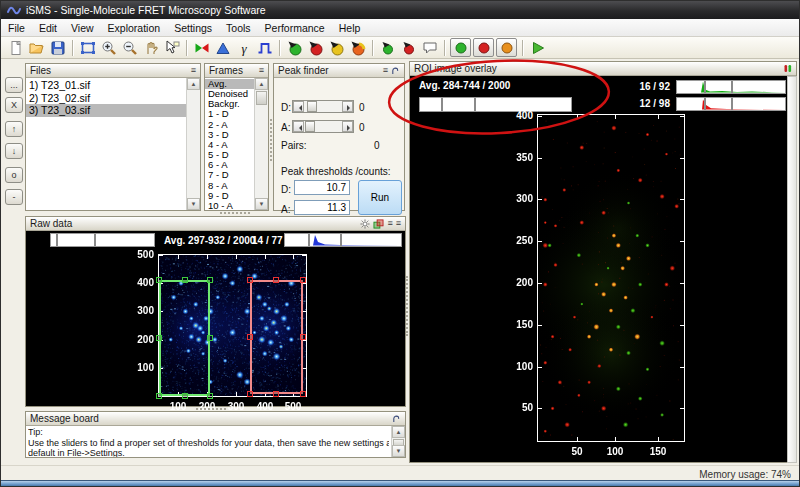  What do you see at coordinates (14, 151) in the screenshot?
I see `move-down-button: ↓` at bounding box center [14, 151].